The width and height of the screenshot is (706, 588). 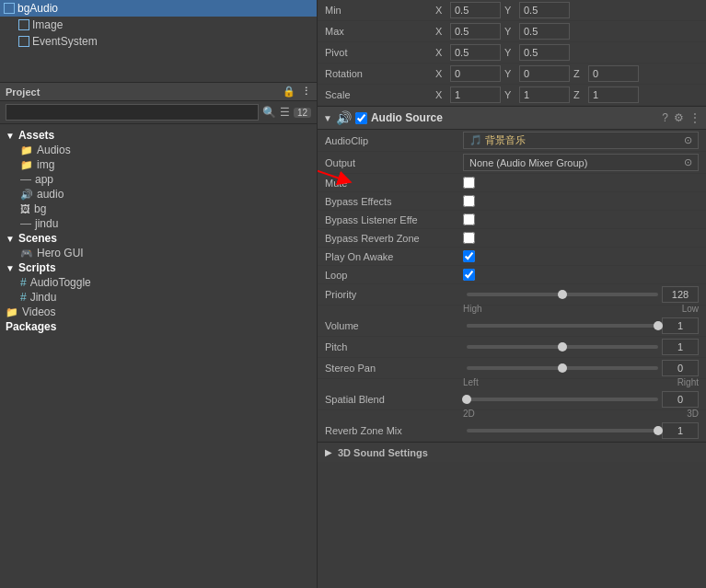 What do you see at coordinates (361, 118) in the screenshot?
I see `audio-source-enabled-checkbox` at bounding box center [361, 118].